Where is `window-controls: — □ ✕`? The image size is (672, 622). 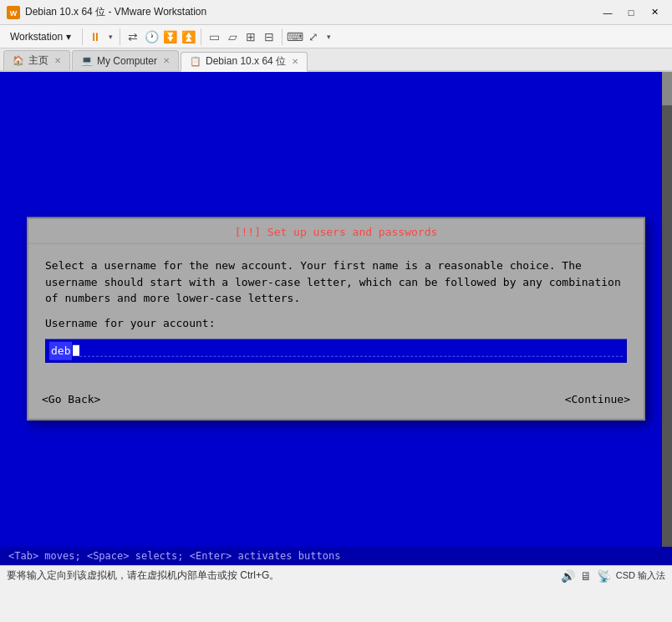
window-controls: — □ ✕ is located at coordinates (631, 13).